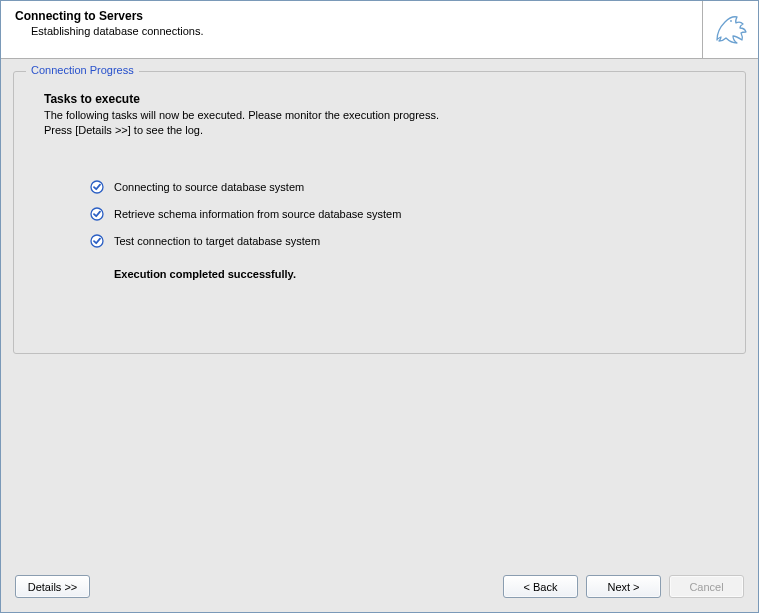  What do you see at coordinates (352, 30) in the screenshot?
I see `header-text: Connecting to Servers Establishing datab…` at bounding box center [352, 30].